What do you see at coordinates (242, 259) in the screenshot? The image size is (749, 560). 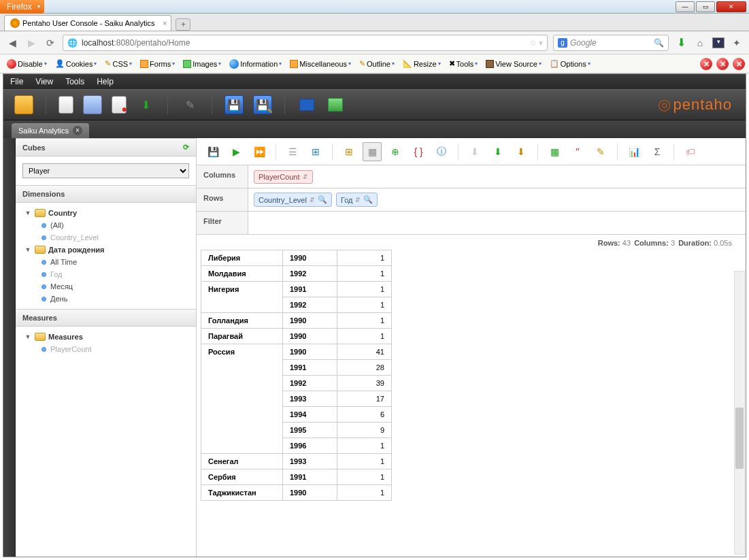 I see `cell-country: Либерия` at bounding box center [242, 259].